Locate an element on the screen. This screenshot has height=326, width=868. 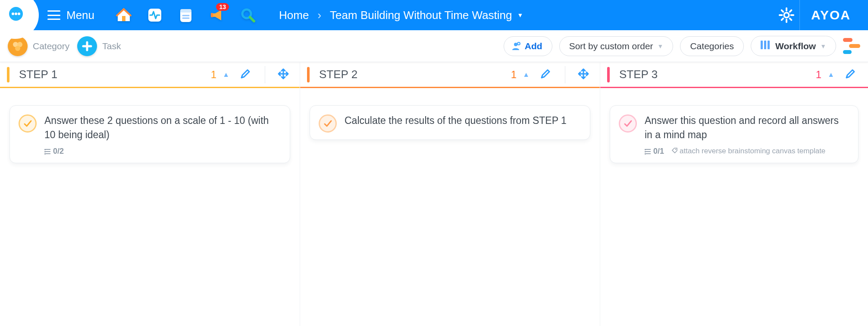
person-plus-icon is located at coordinates (516, 46).